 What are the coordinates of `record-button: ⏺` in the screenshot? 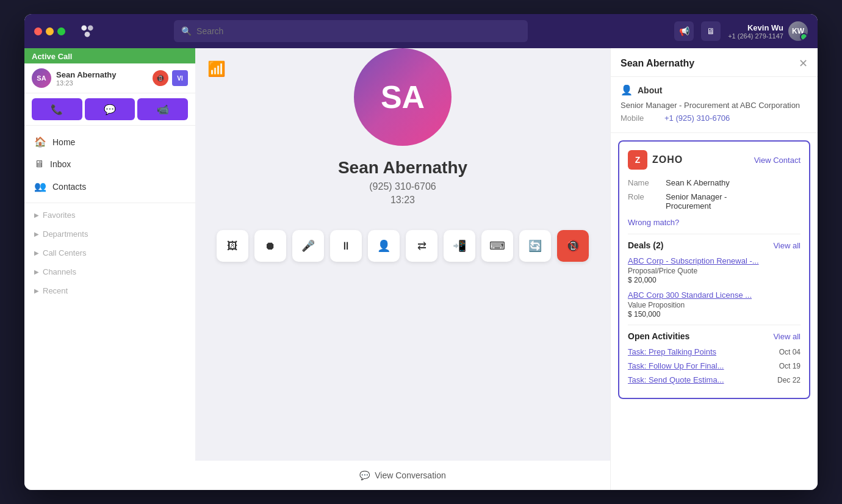 It's located at (270, 246).